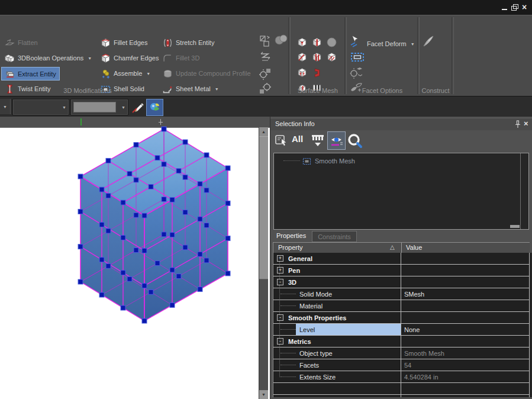 The height and width of the screenshot is (399, 532). Describe the element at coordinates (125, 73) in the screenshot. I see `assemble-button: Assemble ▼` at that location.